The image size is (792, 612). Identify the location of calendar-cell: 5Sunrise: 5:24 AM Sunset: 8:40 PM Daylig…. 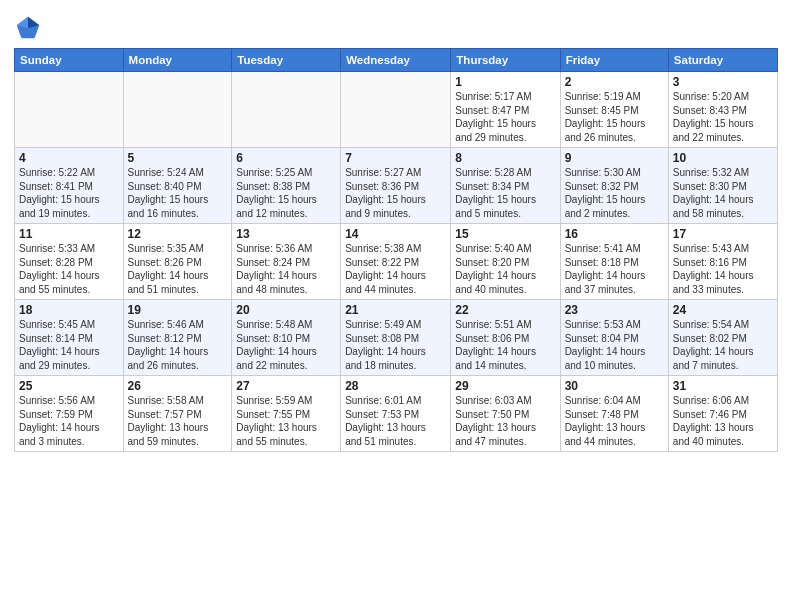
(178, 186).